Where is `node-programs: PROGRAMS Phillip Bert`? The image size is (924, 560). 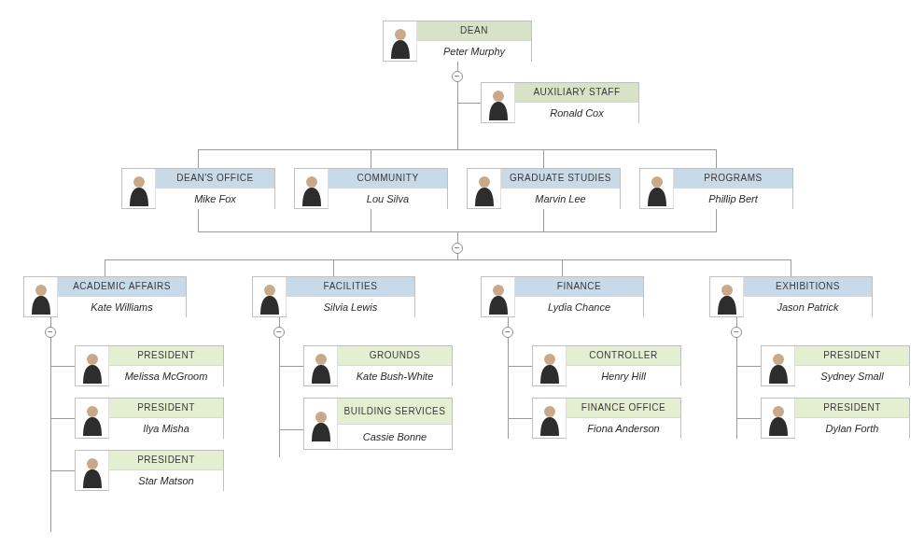
node-programs: PROGRAMS Phillip Bert is located at coordinates (717, 189).